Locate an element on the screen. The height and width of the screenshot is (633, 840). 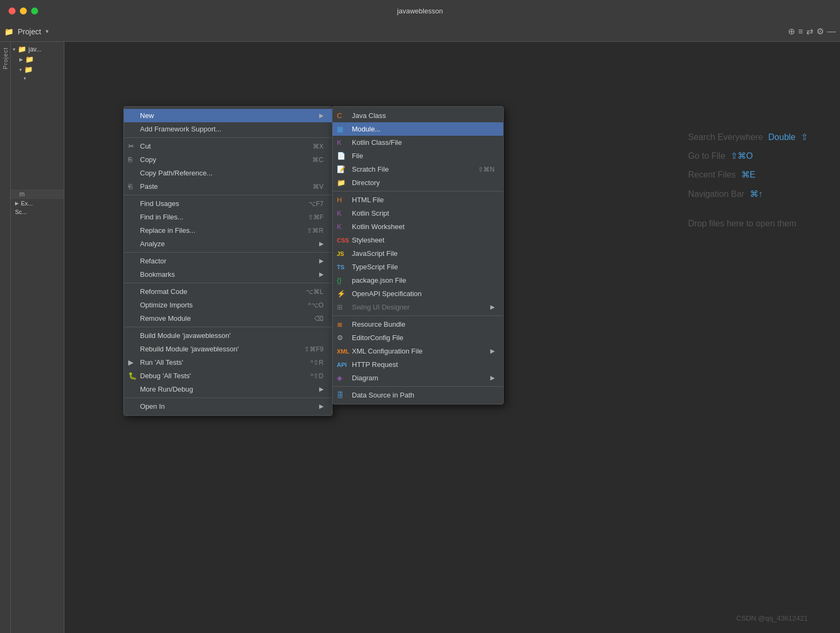
menu-item-replace-files: Replace in Files... ⇧⌘R is located at coordinates (228, 231).